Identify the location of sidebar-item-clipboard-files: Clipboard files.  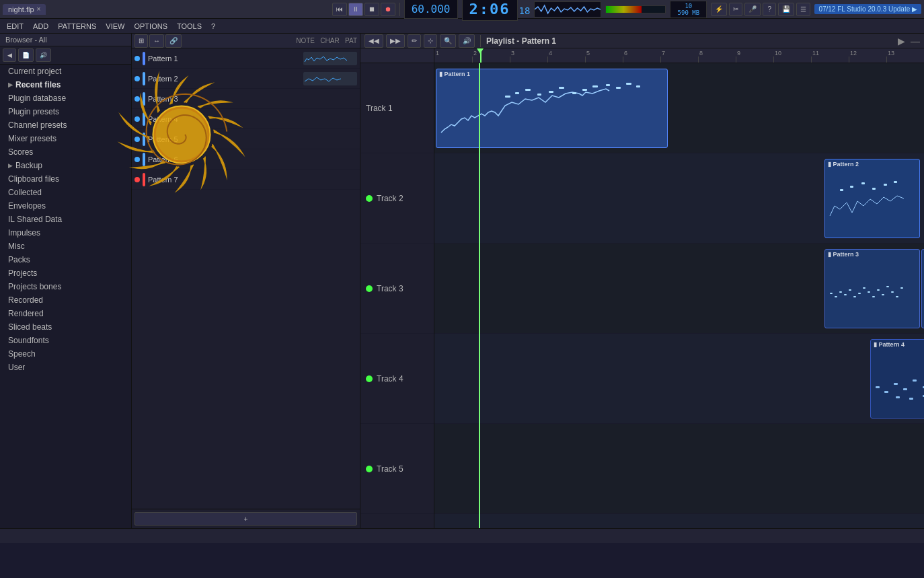
(66, 179).